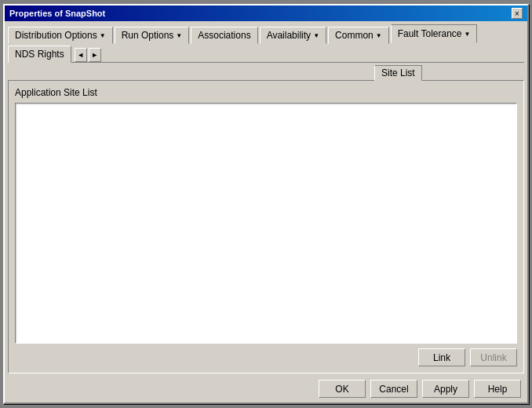 This screenshot has height=408, width=532. I want to click on tab-row-2: Site List, so click(266, 71).